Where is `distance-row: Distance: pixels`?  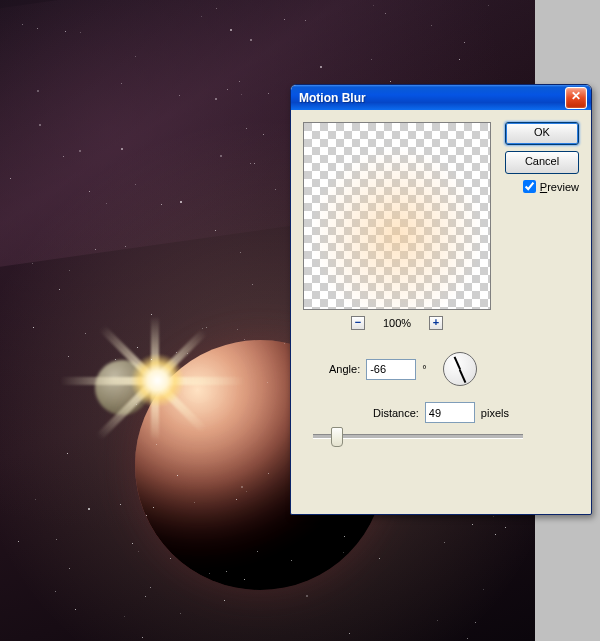 distance-row: Distance: pixels is located at coordinates (441, 412).